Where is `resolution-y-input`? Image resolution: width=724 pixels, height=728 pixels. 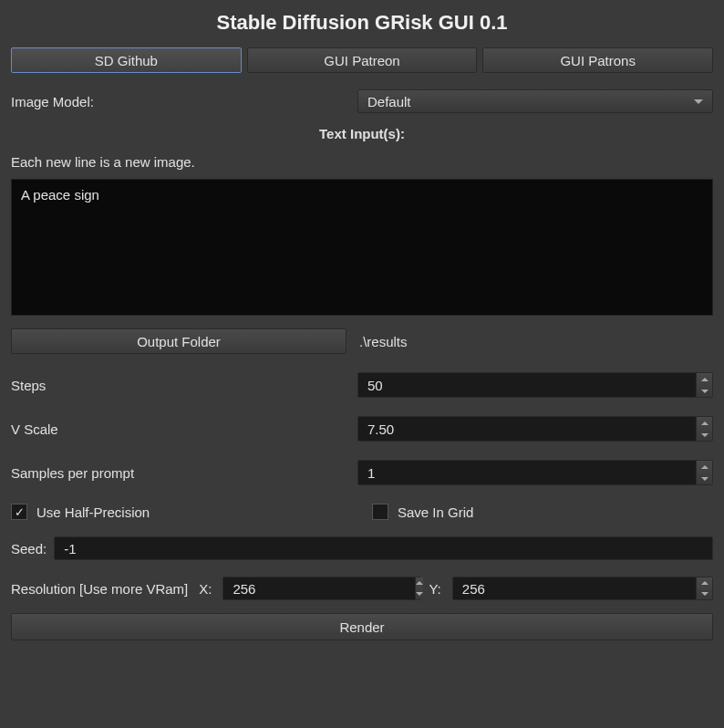
resolution-y-input is located at coordinates (574, 588).